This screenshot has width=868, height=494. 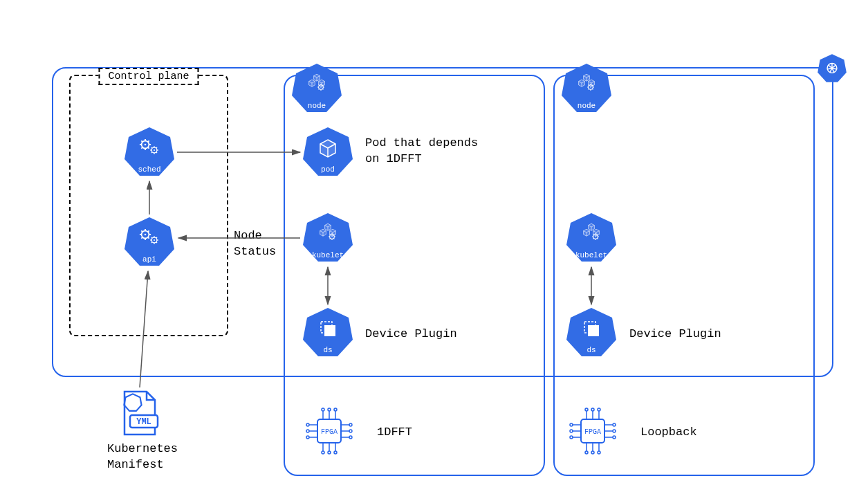 I want to click on scheduler-label: sched, so click(x=149, y=170).